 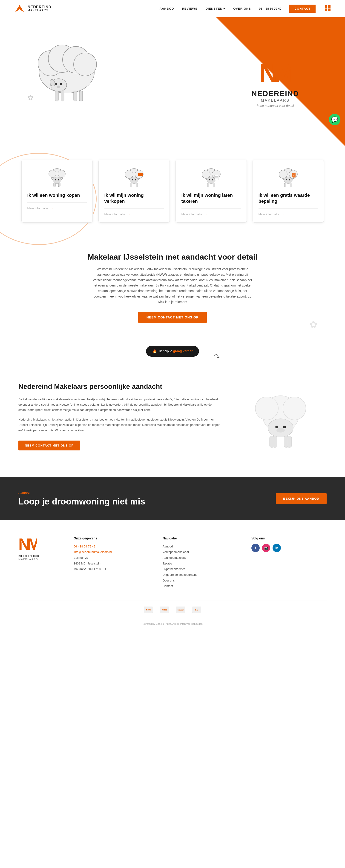 What do you see at coordinates (200, 575) in the screenshot?
I see `footer-nav-zoek: Uitgebreide zoekopdracht` at bounding box center [200, 575].